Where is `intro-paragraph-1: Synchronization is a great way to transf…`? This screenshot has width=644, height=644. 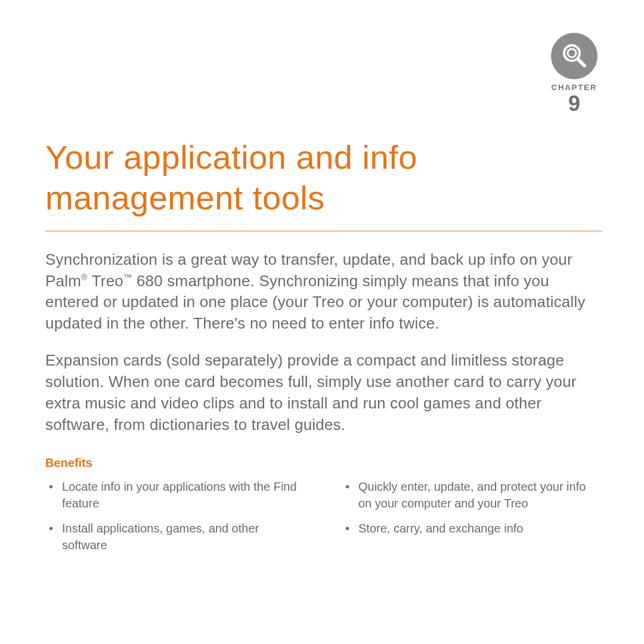 intro-paragraph-1: Synchronization is a great way to transf… is located at coordinates (324, 292).